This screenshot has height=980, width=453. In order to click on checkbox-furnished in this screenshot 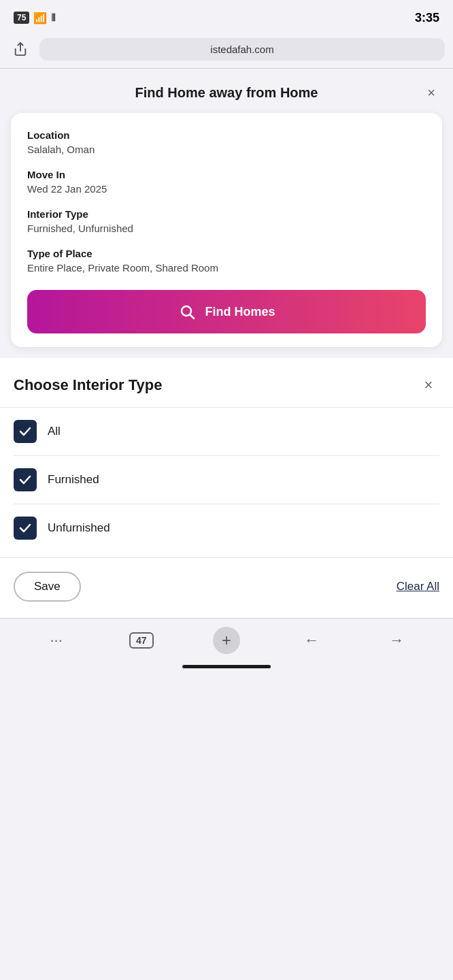, I will do `click(25, 480)`.